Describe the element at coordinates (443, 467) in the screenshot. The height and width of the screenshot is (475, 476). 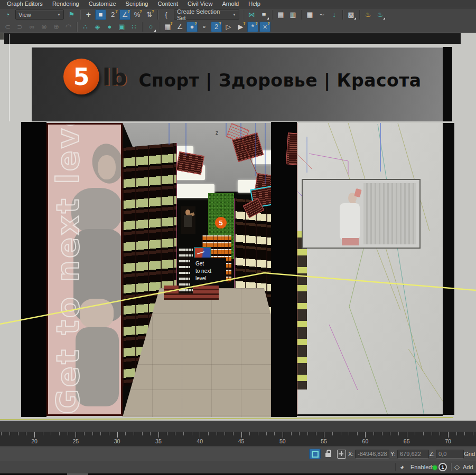
I see `count-badge: 1` at that location.